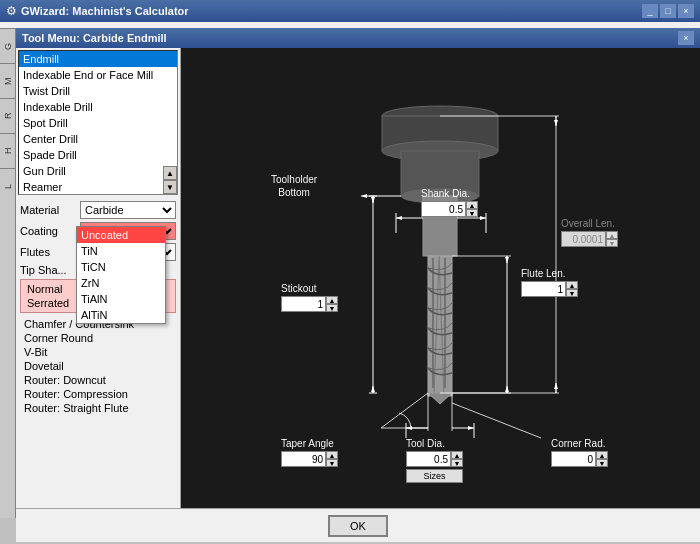 The width and height of the screenshot is (700, 544). What do you see at coordinates (544, 289) in the screenshot?
I see `flute-len-input` at bounding box center [544, 289].